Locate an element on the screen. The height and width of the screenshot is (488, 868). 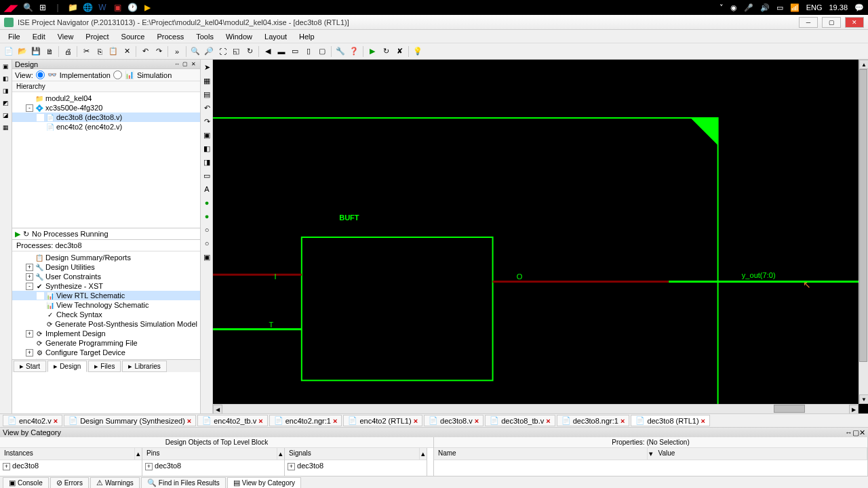
pin-item: dec3to8 is located at coordinates (168, 466).